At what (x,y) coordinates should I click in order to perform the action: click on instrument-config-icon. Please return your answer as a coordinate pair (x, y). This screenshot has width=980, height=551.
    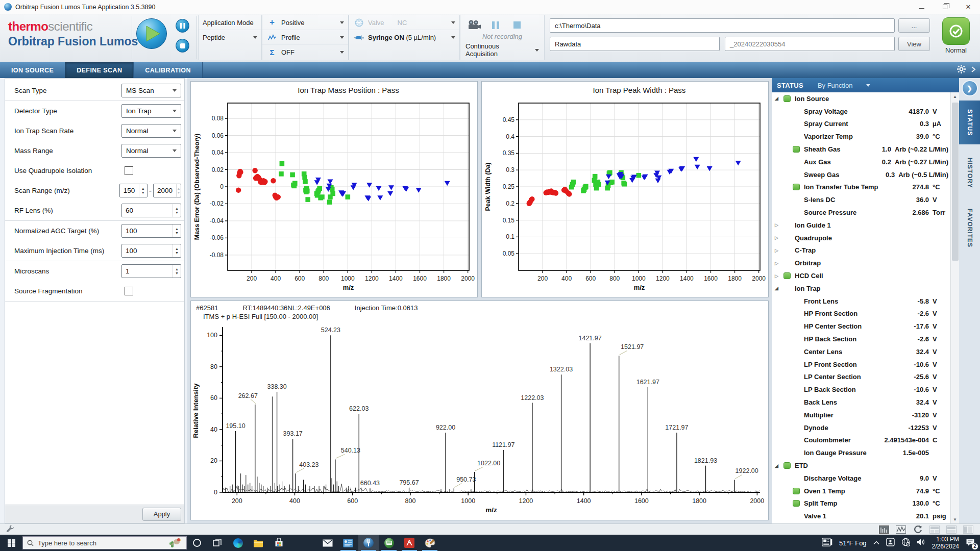
    Looking at the image, I should click on (348, 543).